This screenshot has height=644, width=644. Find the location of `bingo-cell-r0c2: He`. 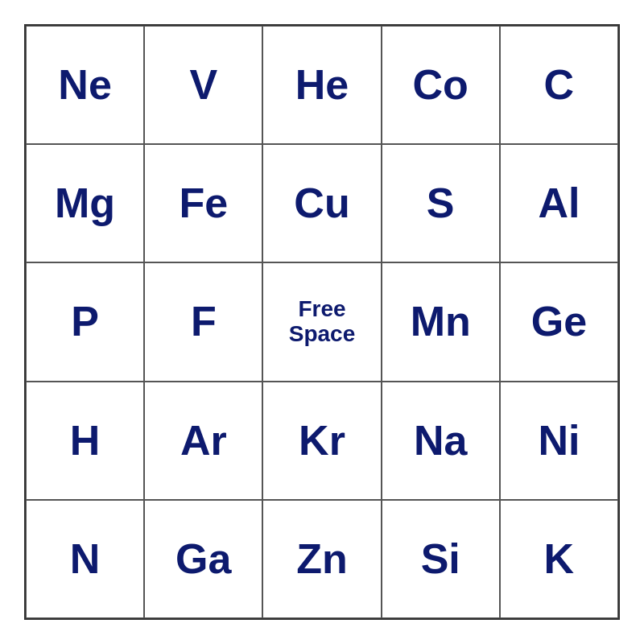

bingo-cell-r0c2: He is located at coordinates (322, 85).